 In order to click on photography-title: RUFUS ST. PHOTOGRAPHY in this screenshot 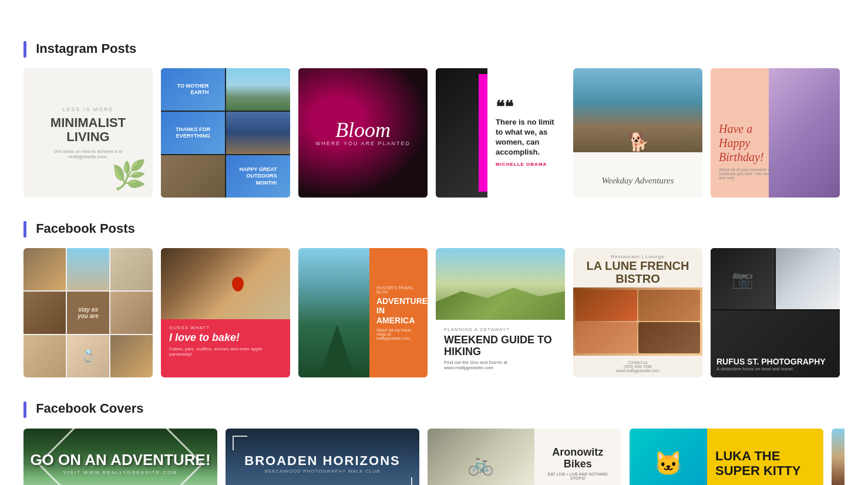, I will do `click(771, 362)`.